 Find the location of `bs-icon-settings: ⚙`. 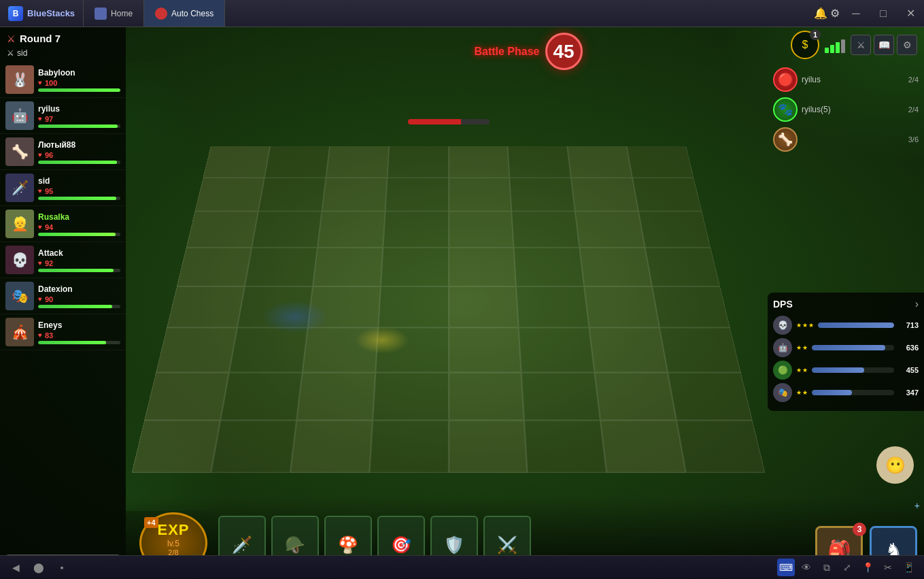

bs-icon-settings: ⚙ is located at coordinates (907, 45).